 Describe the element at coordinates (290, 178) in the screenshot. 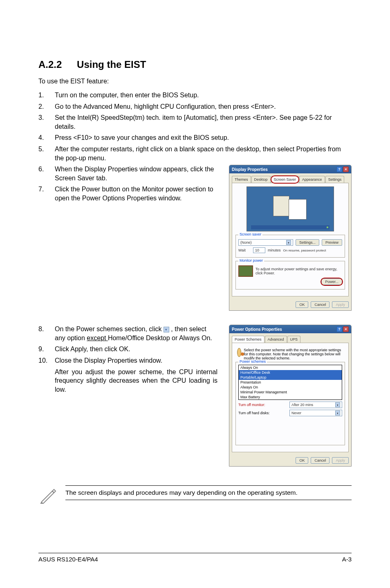

I see `display-tabs: Themes Desktop Screen Saver Appearance S…` at that location.